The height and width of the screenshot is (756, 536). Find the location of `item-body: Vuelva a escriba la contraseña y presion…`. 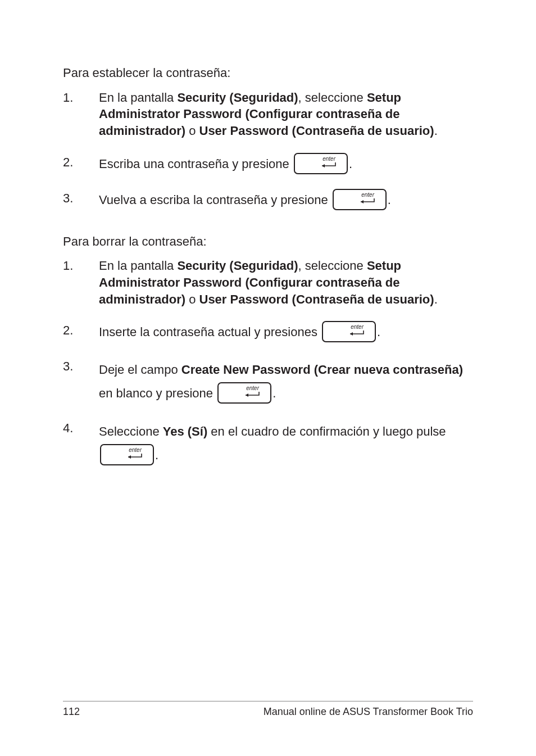

item-body: Vuelva a escriba la contraseña y presion… is located at coordinates (286, 201).